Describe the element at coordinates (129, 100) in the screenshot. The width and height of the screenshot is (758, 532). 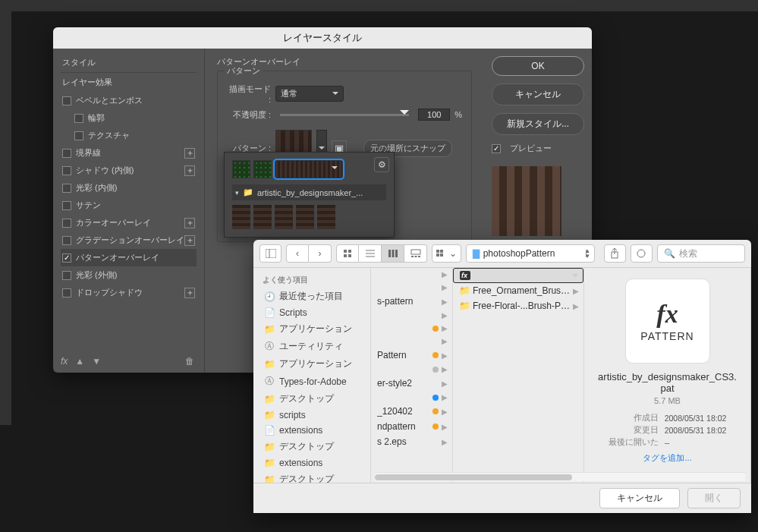
I see `style-bevel: ベベルとエンボス` at that location.